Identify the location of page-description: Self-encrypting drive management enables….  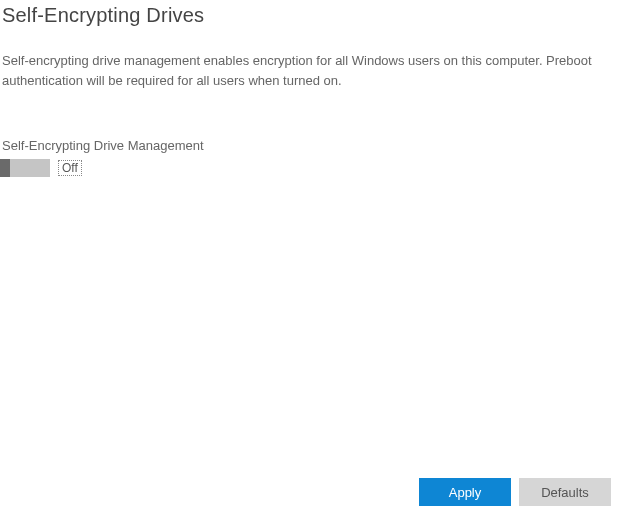
(308, 58).